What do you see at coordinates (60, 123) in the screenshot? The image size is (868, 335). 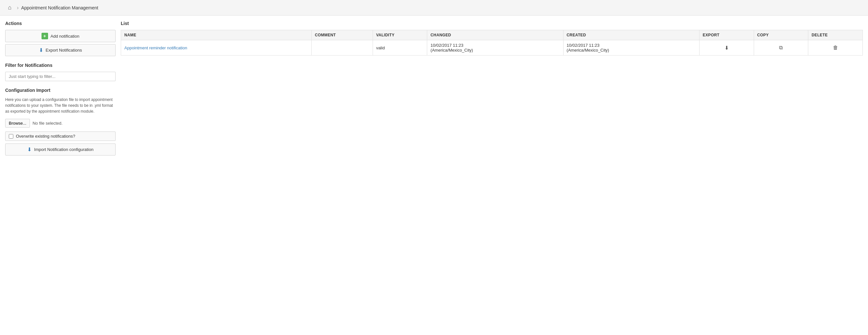 I see `file-row: Browse... No file selected.` at bounding box center [60, 123].